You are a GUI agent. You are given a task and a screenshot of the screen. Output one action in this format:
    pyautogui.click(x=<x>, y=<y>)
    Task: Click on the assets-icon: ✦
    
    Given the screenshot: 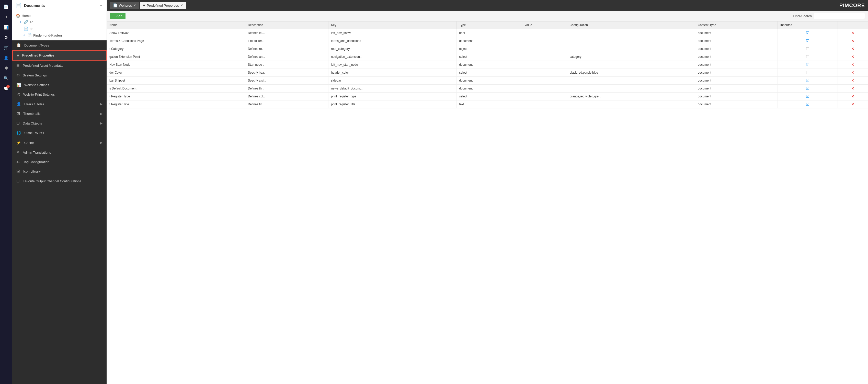 What is the action you would take?
    pyautogui.click(x=6, y=17)
    